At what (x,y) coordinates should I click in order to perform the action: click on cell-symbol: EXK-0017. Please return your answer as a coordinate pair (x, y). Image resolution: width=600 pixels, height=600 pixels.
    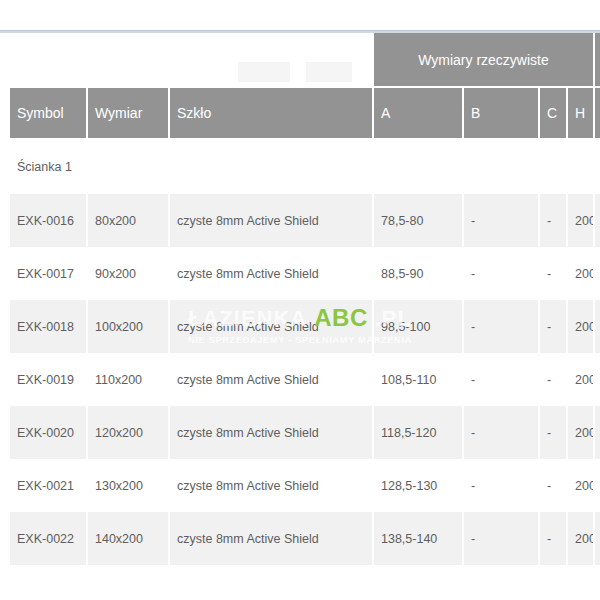
    Looking at the image, I should click on (48, 274).